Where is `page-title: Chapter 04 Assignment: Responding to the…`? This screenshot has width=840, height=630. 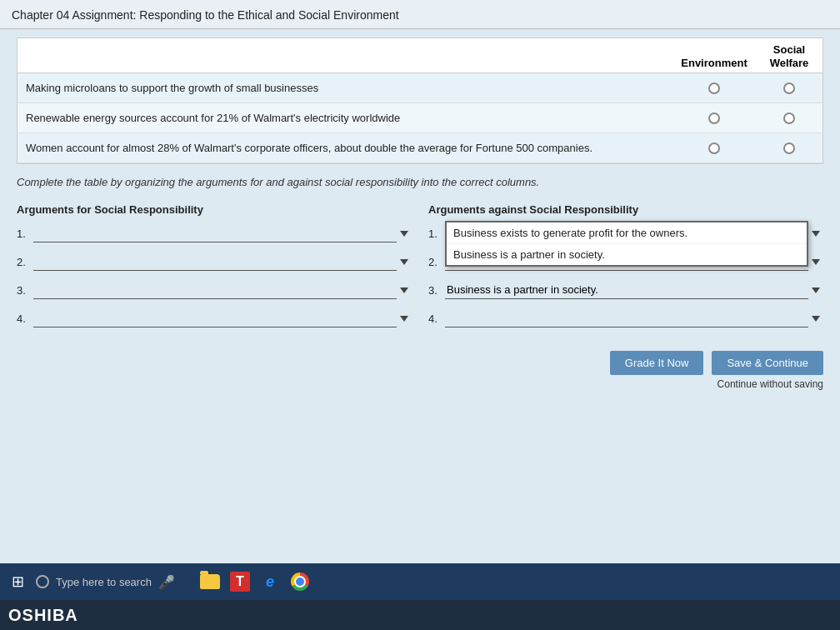 page-title: Chapter 04 Assignment: Responding to the… is located at coordinates (420, 15).